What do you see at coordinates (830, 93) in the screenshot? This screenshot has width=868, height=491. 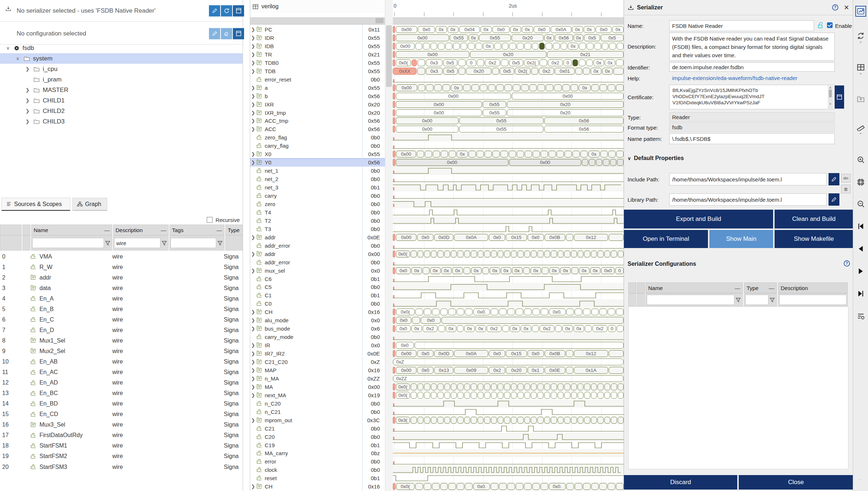 I see `certificate-scroll-thumb` at bounding box center [830, 93].